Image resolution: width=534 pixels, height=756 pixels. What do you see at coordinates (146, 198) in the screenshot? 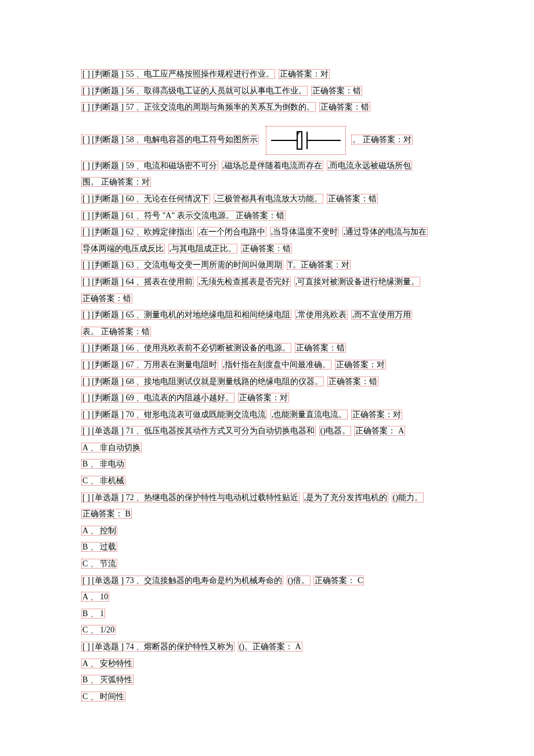
I see `q60-a: [ ] [判断题 ] 60 、无论在任何情况下` at bounding box center [146, 198].